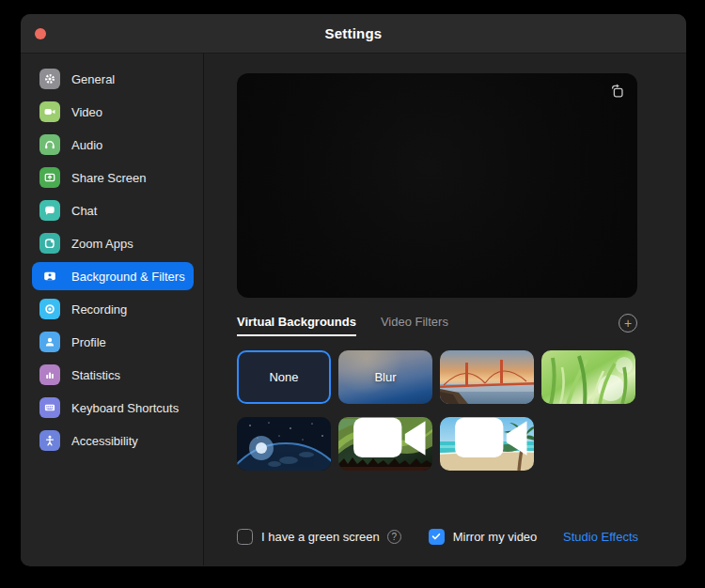  Describe the element at coordinates (50, 375) in the screenshot. I see `bar-chart-icon` at that location.